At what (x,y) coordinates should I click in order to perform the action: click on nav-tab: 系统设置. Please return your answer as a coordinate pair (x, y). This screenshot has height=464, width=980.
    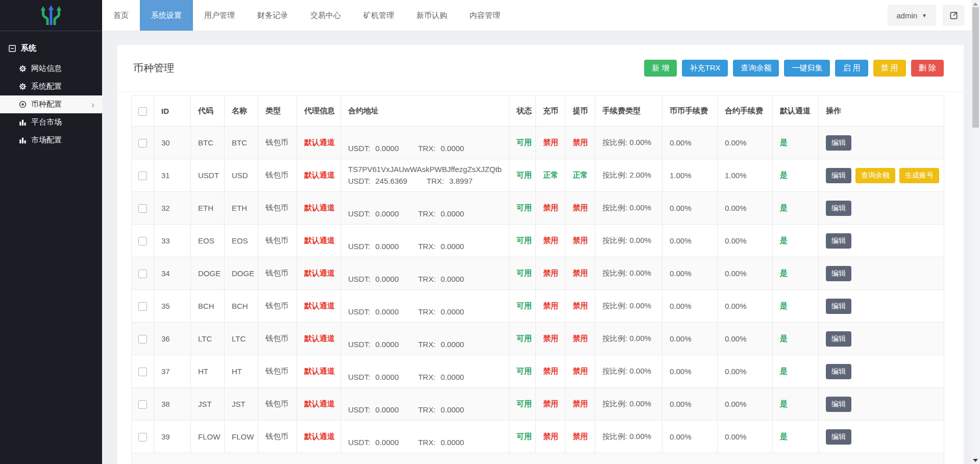
    Looking at the image, I should click on (166, 15).